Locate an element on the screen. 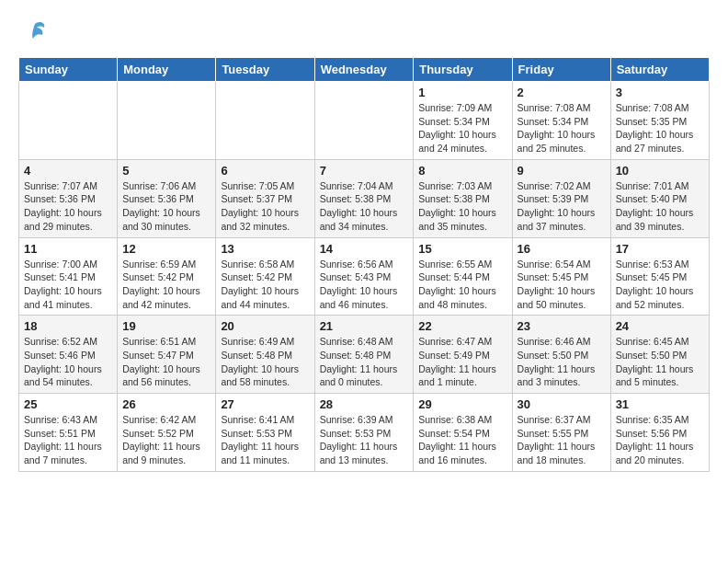  col-header-wednesday: Wednesday is located at coordinates (364, 70).